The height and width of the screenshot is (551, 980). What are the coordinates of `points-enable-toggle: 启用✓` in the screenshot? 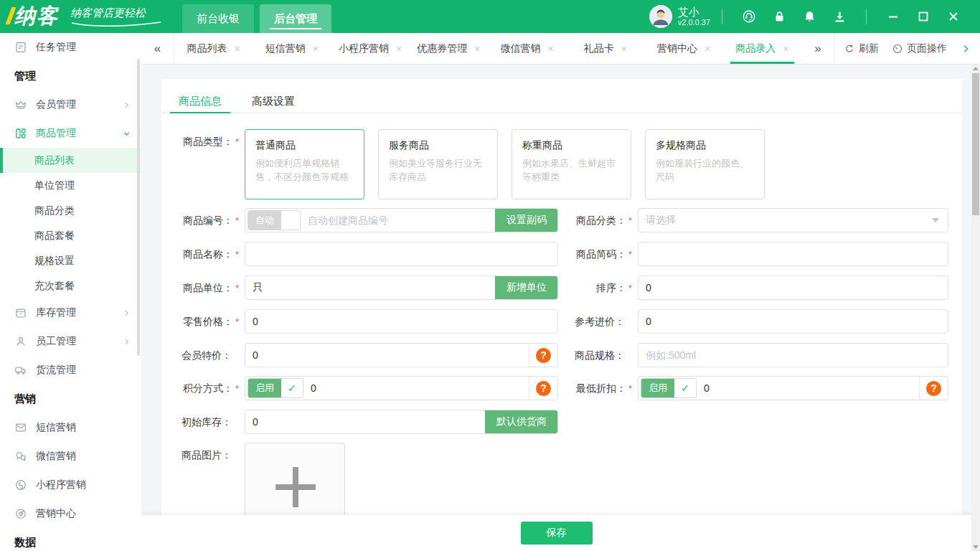 It's located at (275, 388).